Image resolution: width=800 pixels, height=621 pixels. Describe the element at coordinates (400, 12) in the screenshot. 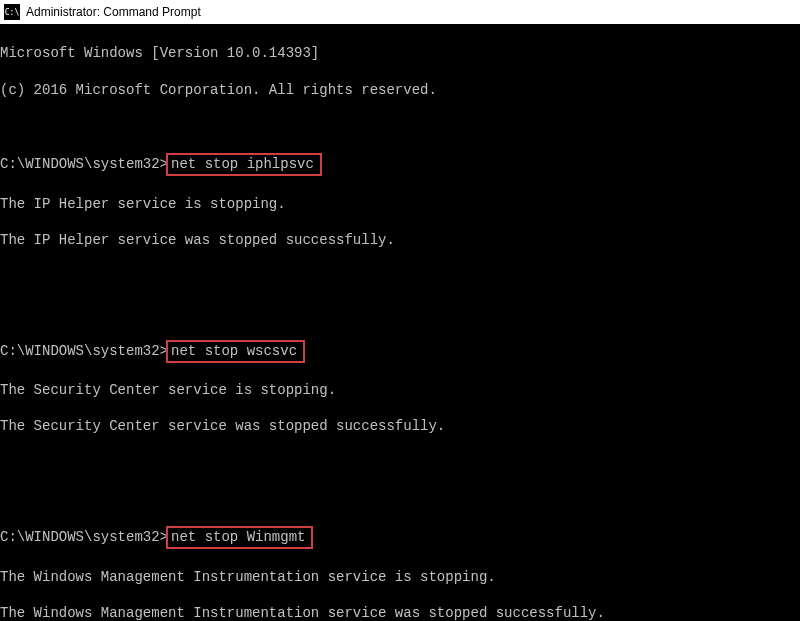

I see `window-titlebar: C:\ Administrator: Command Prompt` at that location.